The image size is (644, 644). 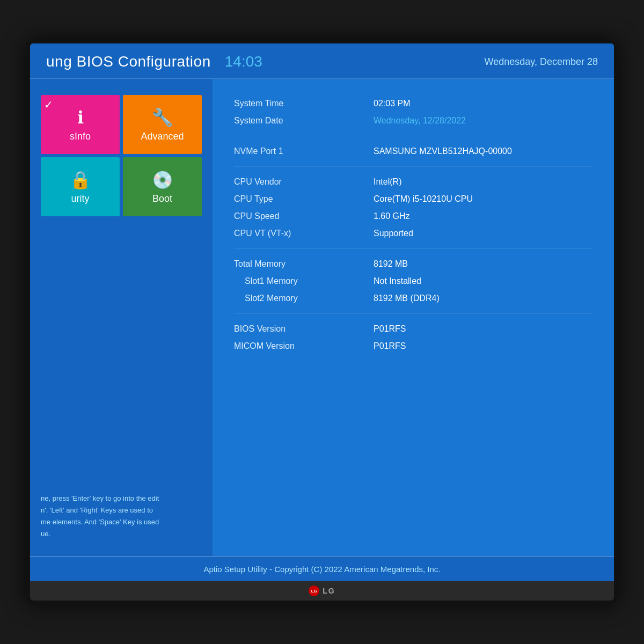 What do you see at coordinates (413, 298) in the screenshot?
I see `slot2-row: Slot2 Memory 8192 MB (DDR4)` at bounding box center [413, 298].